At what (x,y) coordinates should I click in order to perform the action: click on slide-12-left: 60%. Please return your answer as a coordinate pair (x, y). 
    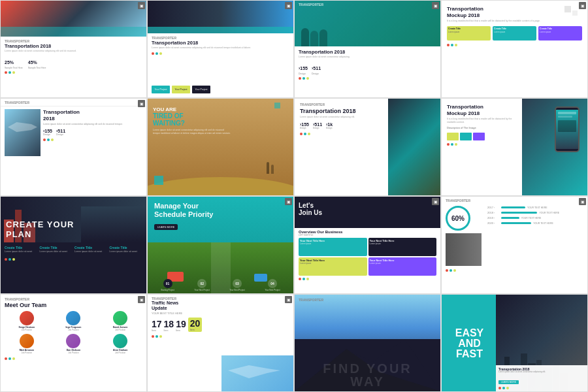
    Looking at the image, I should click on (465, 236).